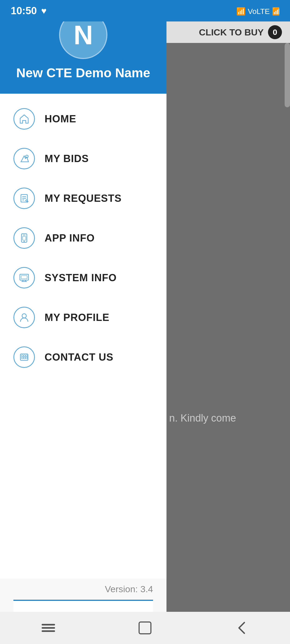 This screenshot has height=644, width=290. Describe the element at coordinates (24, 317) in the screenshot. I see `profile-icon` at that location.